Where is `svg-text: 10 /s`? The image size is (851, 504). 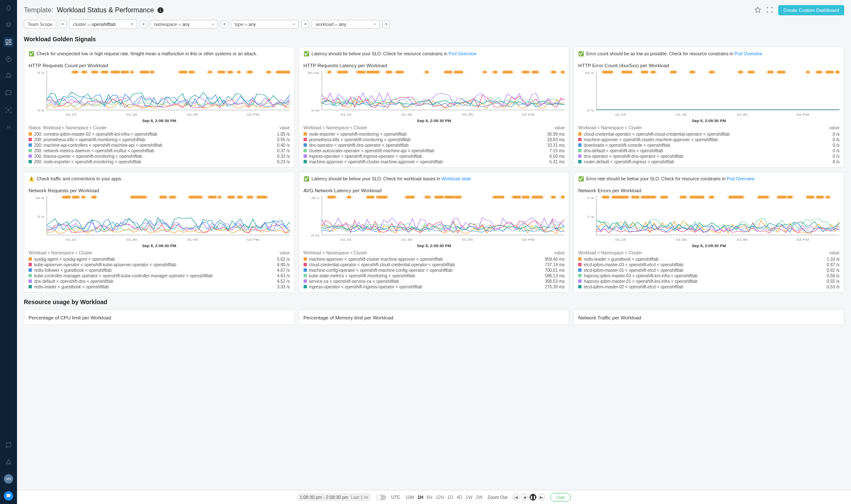 svg-text: 10 /s is located at coordinates (590, 73).